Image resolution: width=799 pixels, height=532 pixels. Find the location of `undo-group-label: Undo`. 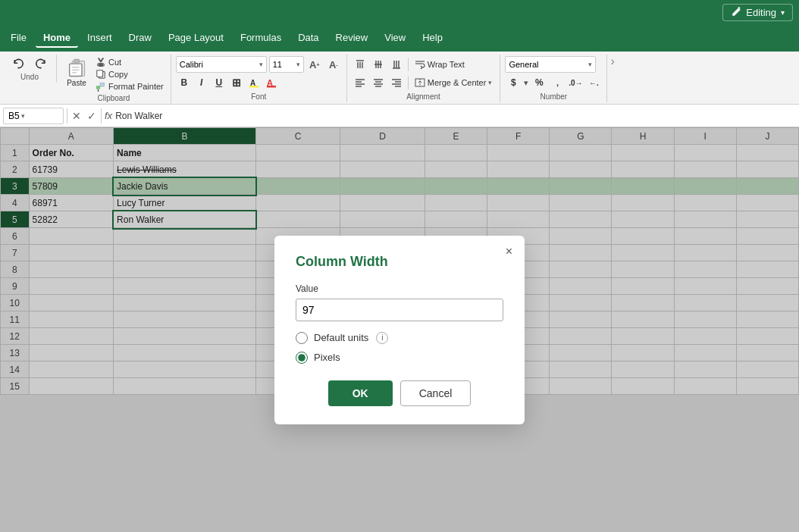

undo-group-label: Undo is located at coordinates (30, 77).